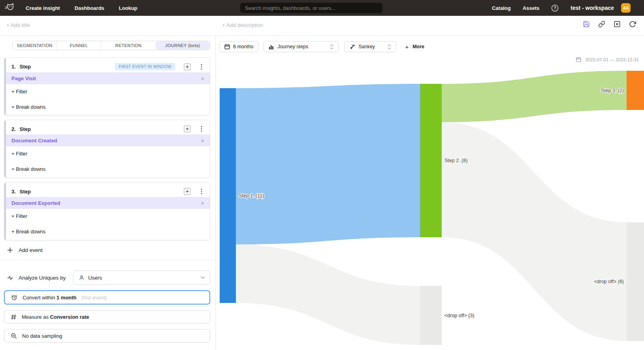 The image size is (644, 350). I want to click on step-3-header: 3. Step, so click(107, 189).